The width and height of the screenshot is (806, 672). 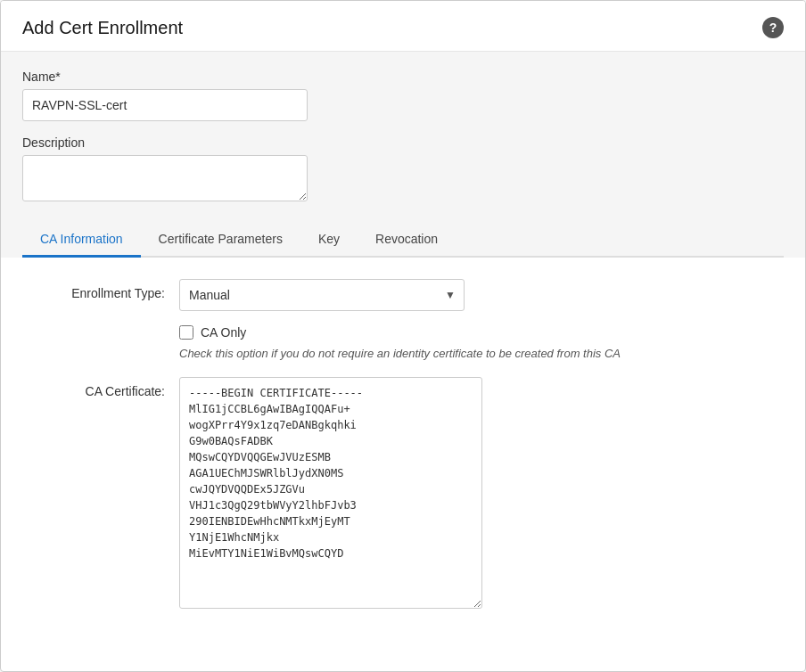 What do you see at coordinates (465, 354) in the screenshot?
I see `ca-only-help-text: Check this option if you do not require …` at bounding box center [465, 354].